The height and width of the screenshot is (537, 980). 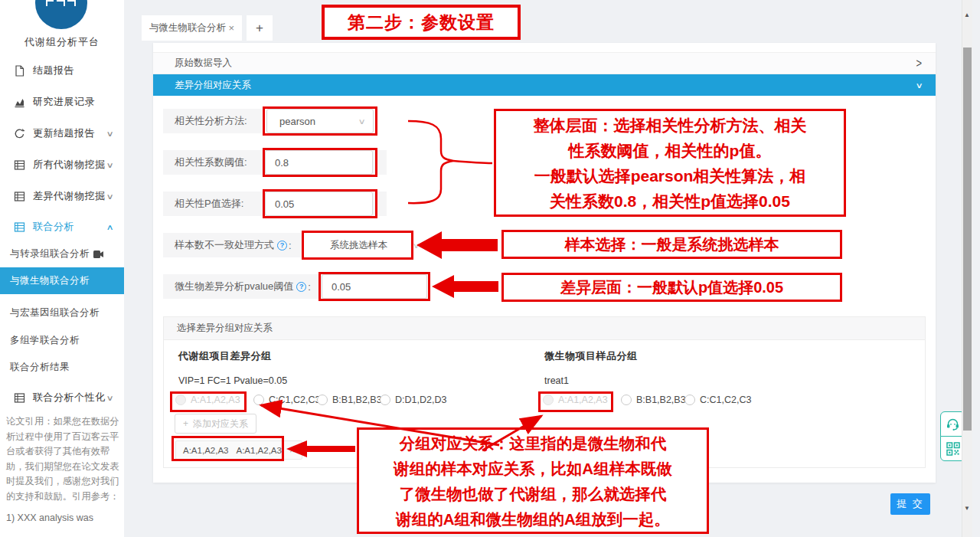 What do you see at coordinates (204, 204) in the screenshot?
I see `field-label: 相关性P值选择:` at bounding box center [204, 204].